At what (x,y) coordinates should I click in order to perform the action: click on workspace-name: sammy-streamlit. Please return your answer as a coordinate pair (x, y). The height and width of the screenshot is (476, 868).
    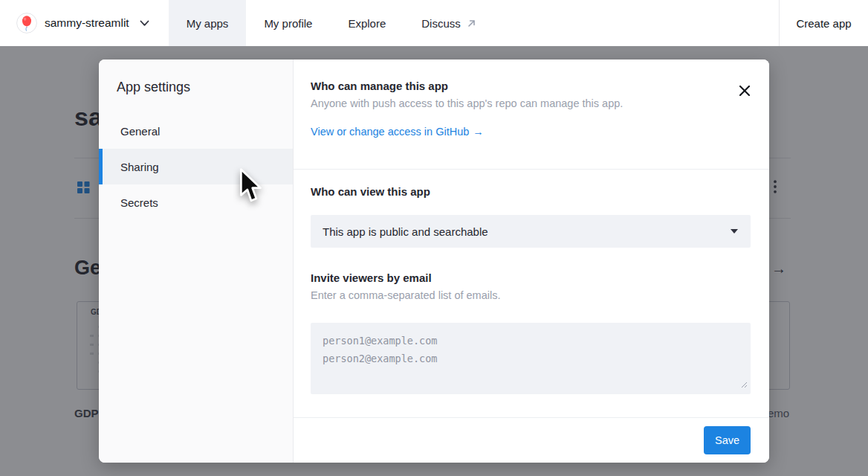
    Looking at the image, I should click on (87, 23).